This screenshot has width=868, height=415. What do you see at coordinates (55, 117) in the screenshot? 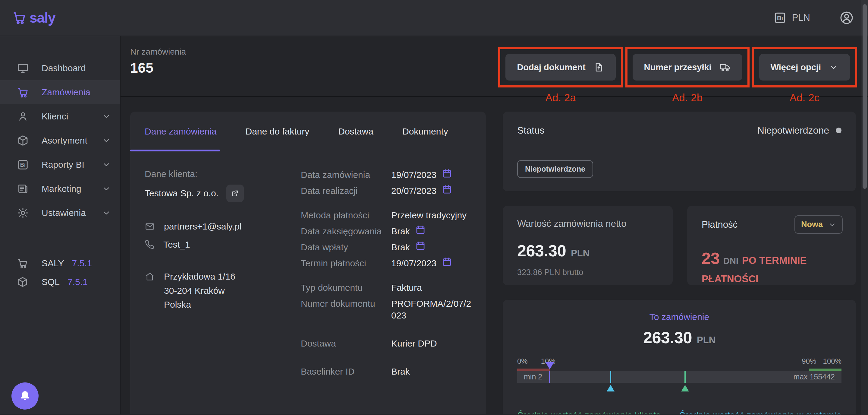
I see `sidebar-item-label: Klienci` at bounding box center [55, 117].